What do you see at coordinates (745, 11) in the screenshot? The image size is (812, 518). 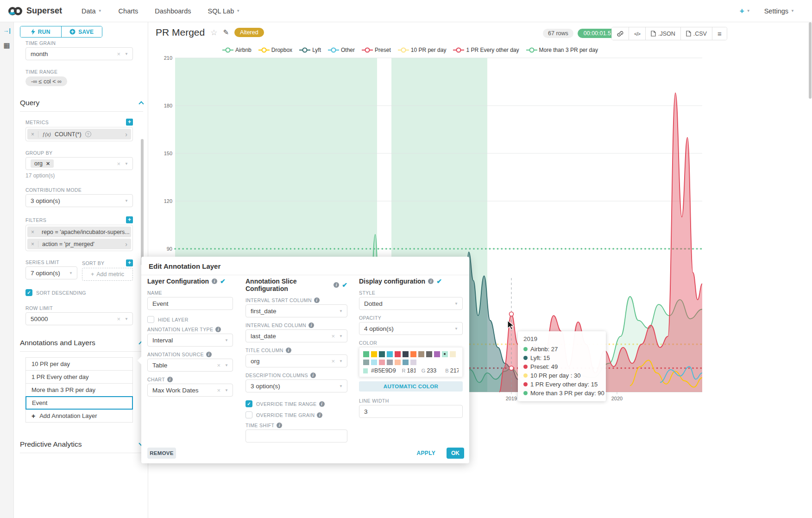 I see `new-item-button: + ▼` at bounding box center [745, 11].